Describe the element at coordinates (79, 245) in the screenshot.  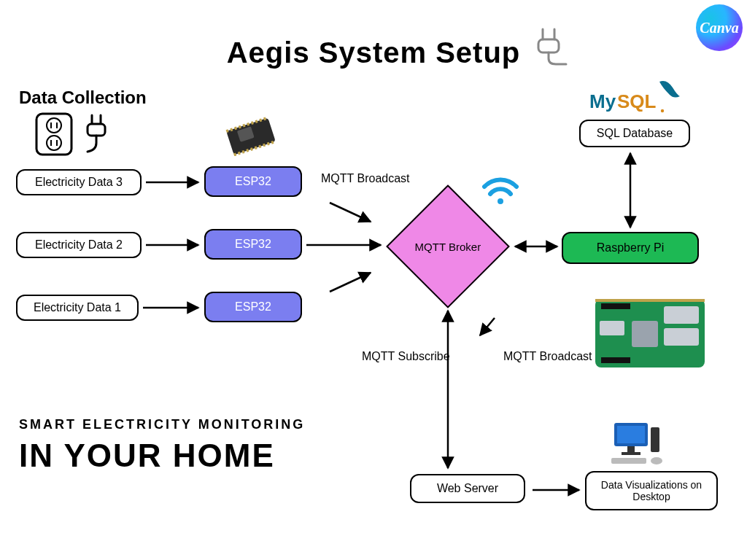
I see `node-electricity-data-2: Electricity Data 2` at that location.